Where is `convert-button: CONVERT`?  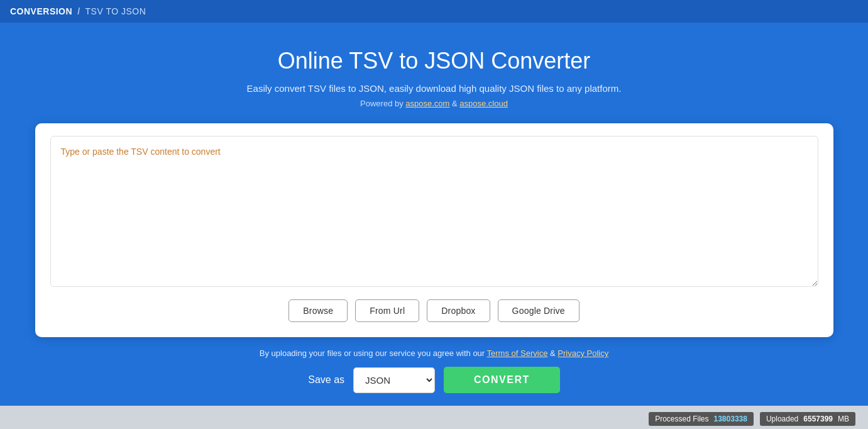 convert-button: CONVERT is located at coordinates (502, 380).